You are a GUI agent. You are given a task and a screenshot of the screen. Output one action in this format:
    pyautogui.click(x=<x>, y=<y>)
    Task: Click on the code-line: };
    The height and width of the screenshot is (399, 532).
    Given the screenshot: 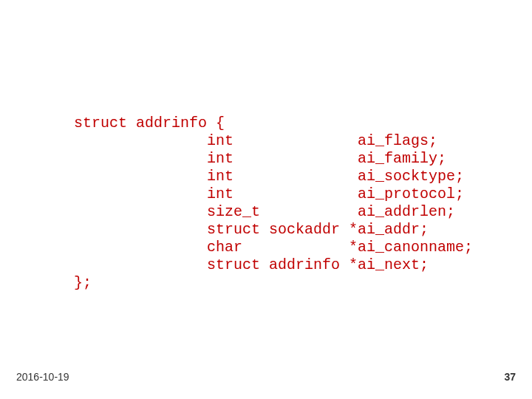 What is the action you would take?
    pyautogui.click(x=83, y=282)
    